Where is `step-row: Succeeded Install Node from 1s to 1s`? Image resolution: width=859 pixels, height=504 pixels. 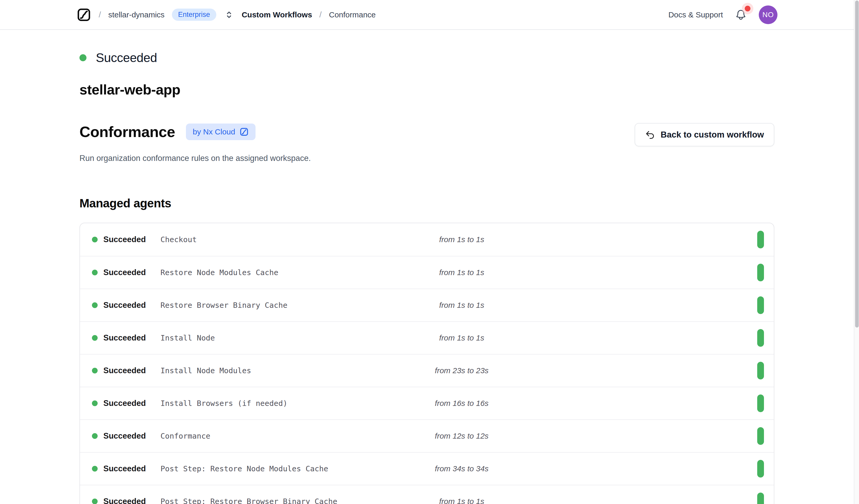 step-row: Succeeded Install Node from 1s to 1s is located at coordinates (427, 338).